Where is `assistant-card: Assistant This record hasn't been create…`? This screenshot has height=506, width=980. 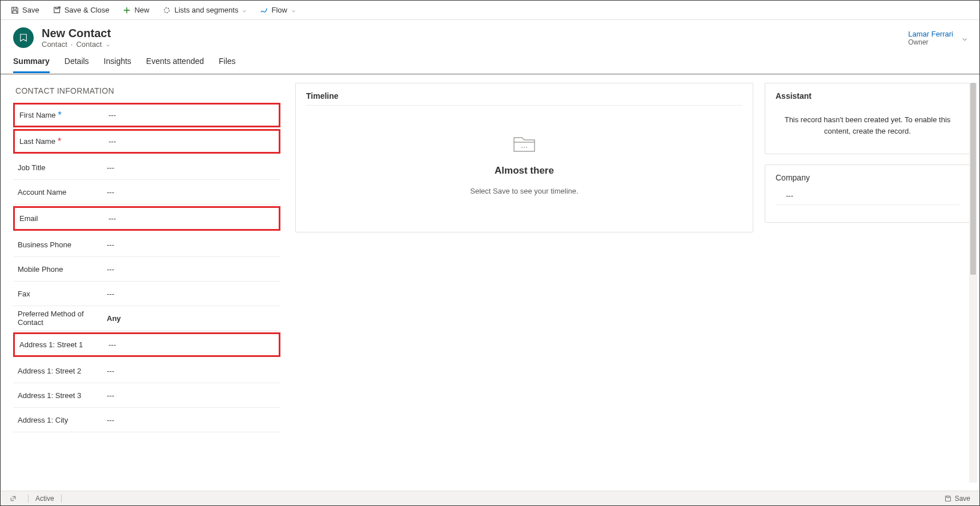
assistant-card: Assistant This record hasn't been create… is located at coordinates (867, 119).